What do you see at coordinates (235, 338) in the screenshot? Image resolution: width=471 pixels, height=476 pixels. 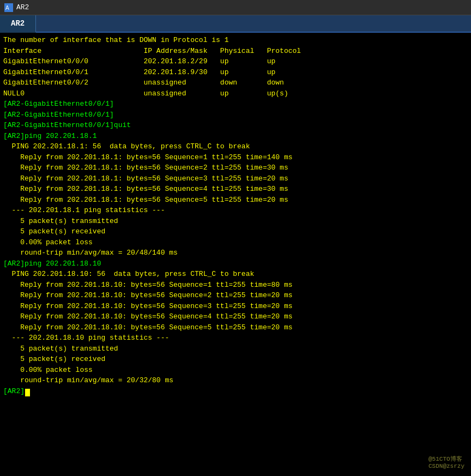 I see `terminal-line: --- 202.201.18.10 ping statistics ---` at bounding box center [235, 338].